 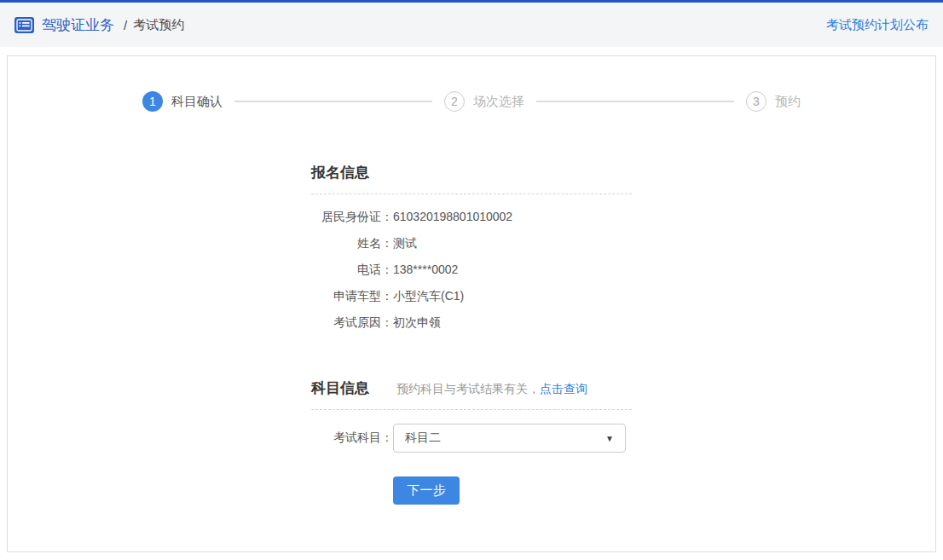 I want to click on step-1-label: 科目确认, so click(x=197, y=102).